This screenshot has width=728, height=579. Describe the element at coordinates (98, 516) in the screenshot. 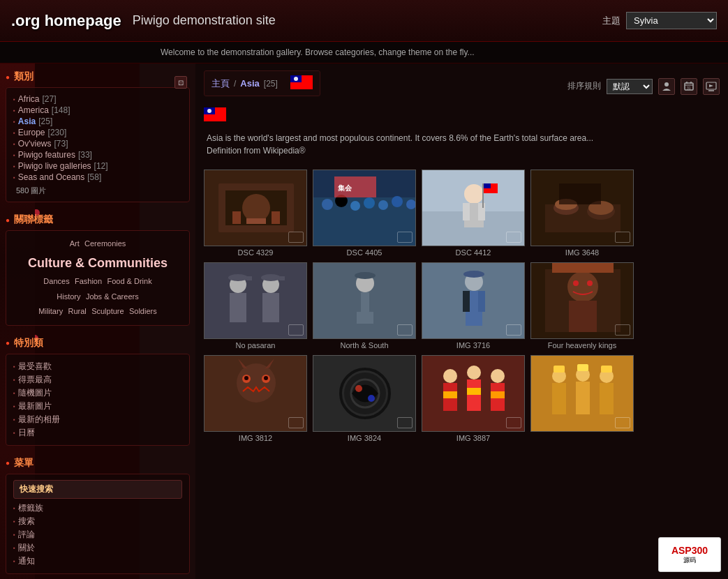

I see `sidebar-menu-section: 菜單 快速搜索 標籤族 搜索 評論 關於 通知` at that location.